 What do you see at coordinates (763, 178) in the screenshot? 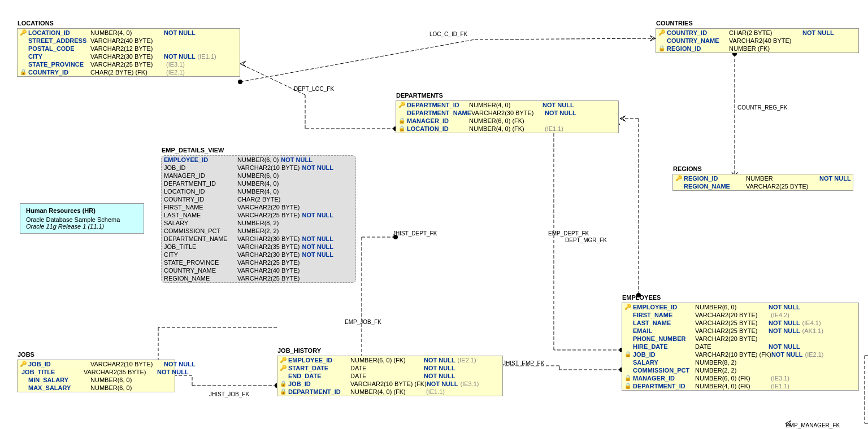
I see `table-row: 🔑 REGION_ID NUMBER NOT NULL` at bounding box center [763, 178].